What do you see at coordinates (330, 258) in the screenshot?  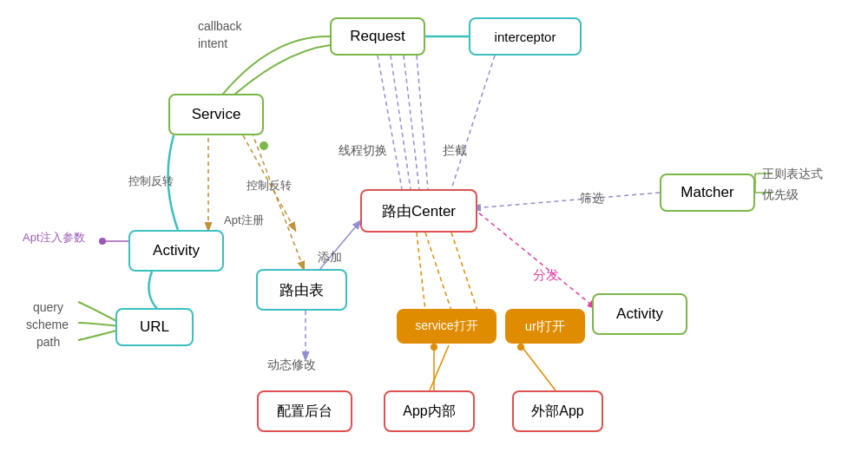 I see `label-tianjia: 添加` at bounding box center [330, 258].